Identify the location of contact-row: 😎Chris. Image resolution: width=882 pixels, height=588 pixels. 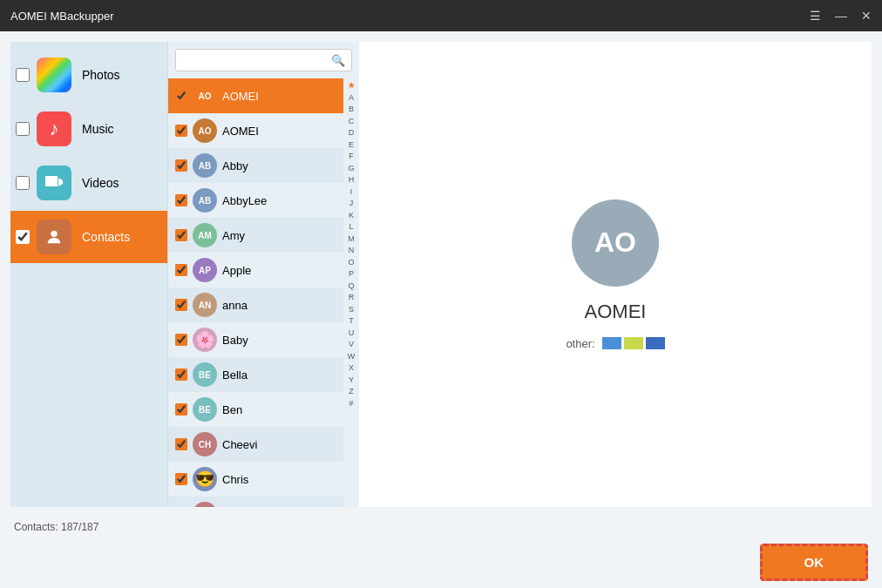
(256, 479).